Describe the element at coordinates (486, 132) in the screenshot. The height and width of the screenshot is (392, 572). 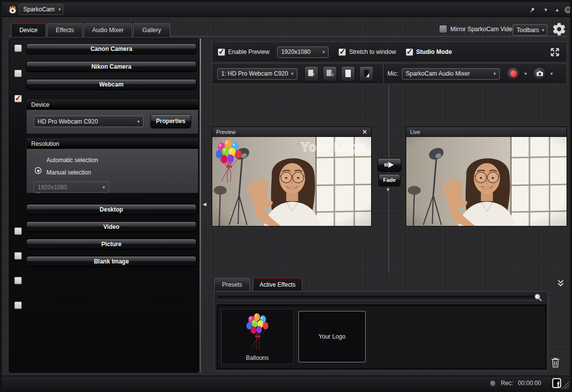
I see `live-header: Live` at that location.